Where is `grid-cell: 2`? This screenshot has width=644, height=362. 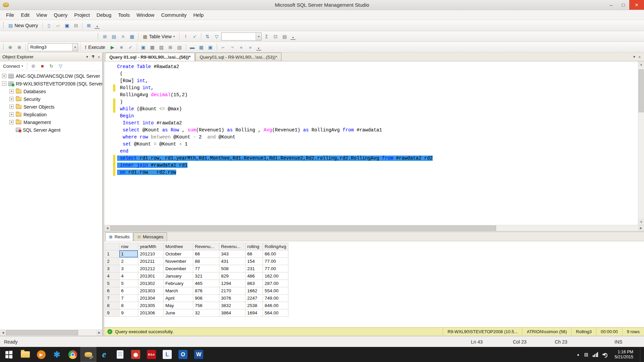 grid-cell: 2 is located at coordinates (129, 261).